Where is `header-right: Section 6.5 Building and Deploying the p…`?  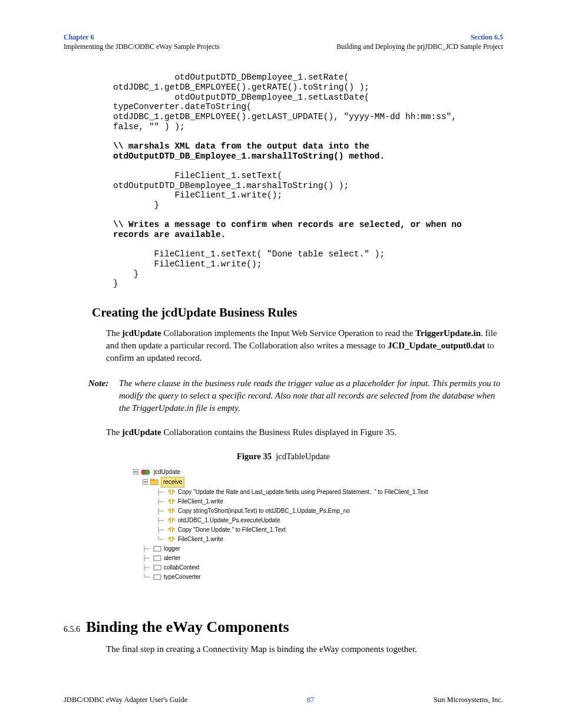 header-right: Section 6.5 Building and Deploying the p… is located at coordinates (419, 42).